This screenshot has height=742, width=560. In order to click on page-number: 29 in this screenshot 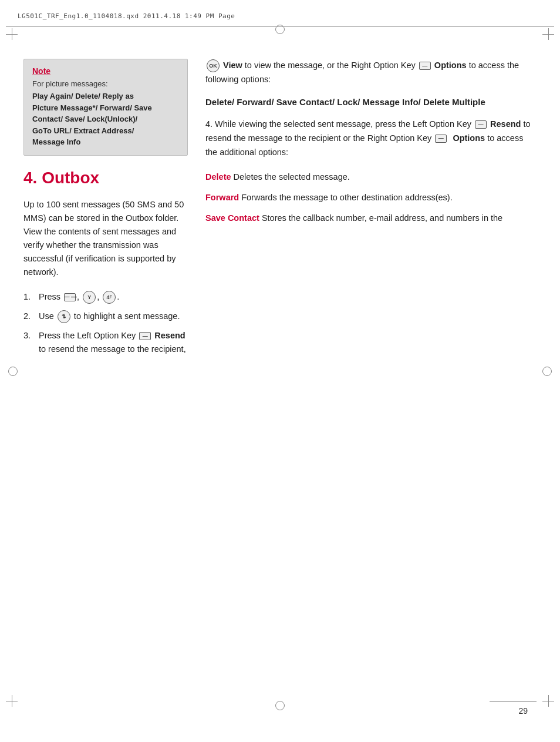, I will do `click(523, 711)`.